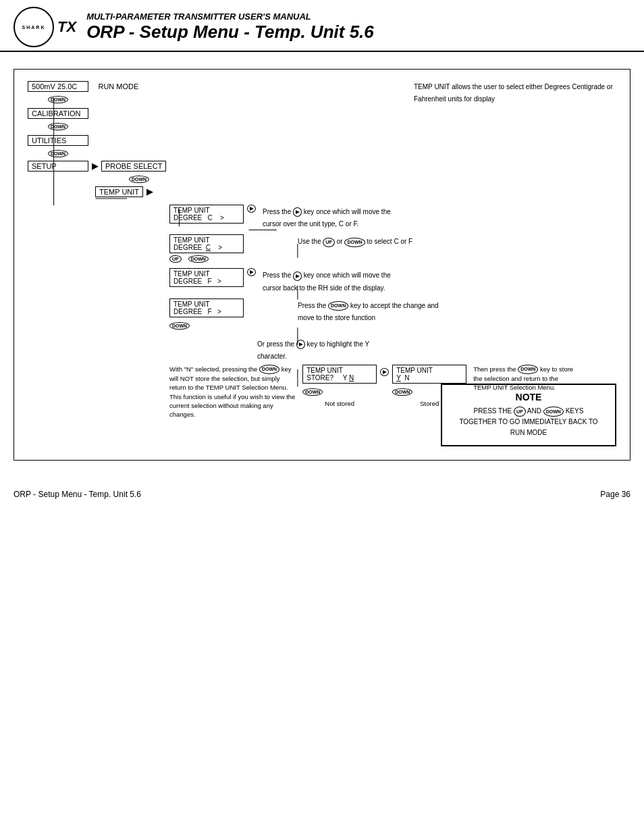 The height and width of the screenshot is (834, 644). What do you see at coordinates (97, 140) in the screenshot?
I see `left-menu: 500mV 25.0C RUN MODE DOWN CALIBRATION DO…` at bounding box center [97, 140].